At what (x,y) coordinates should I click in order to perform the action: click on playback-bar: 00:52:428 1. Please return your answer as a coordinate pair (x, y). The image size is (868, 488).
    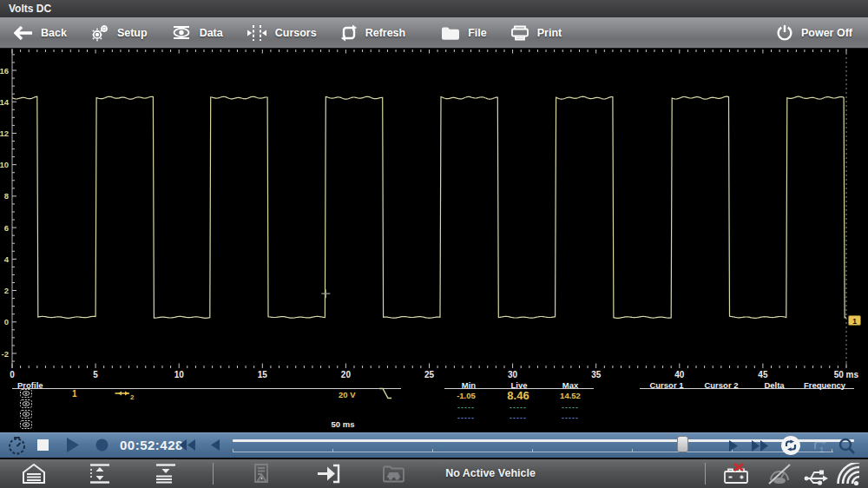
    Looking at the image, I should click on (434, 446).